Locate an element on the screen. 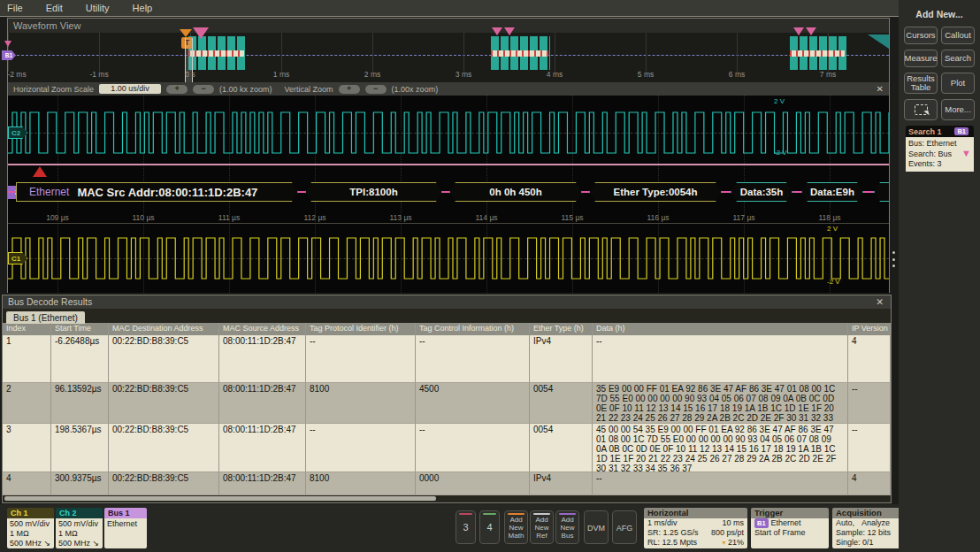  add-plot-button: Plot is located at coordinates (958, 83).